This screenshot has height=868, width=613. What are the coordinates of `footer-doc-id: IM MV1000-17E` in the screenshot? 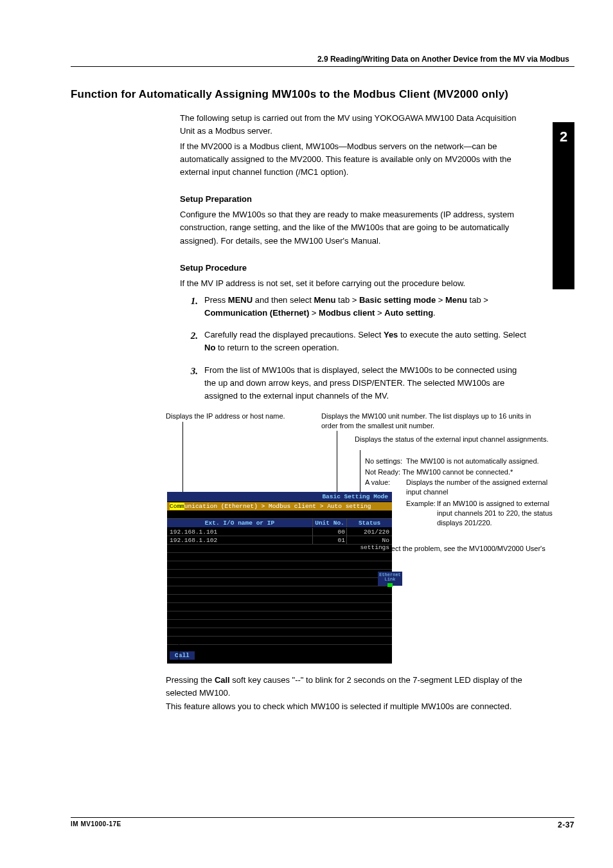 It's located at (96, 825).